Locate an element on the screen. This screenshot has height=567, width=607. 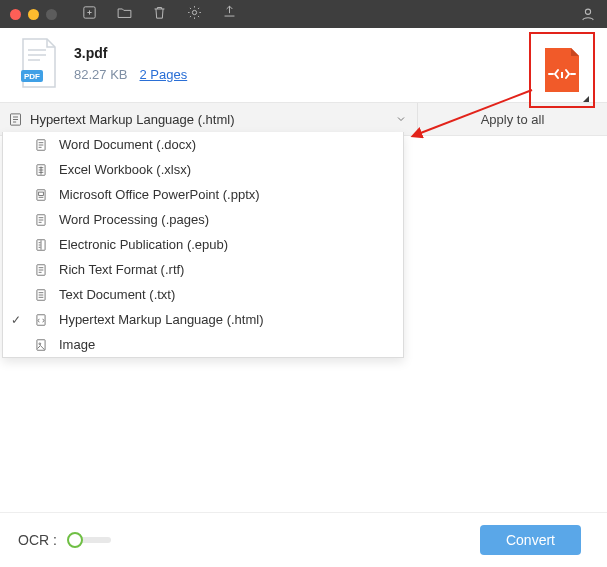
close-window-button is located at coordinates (16, 14).